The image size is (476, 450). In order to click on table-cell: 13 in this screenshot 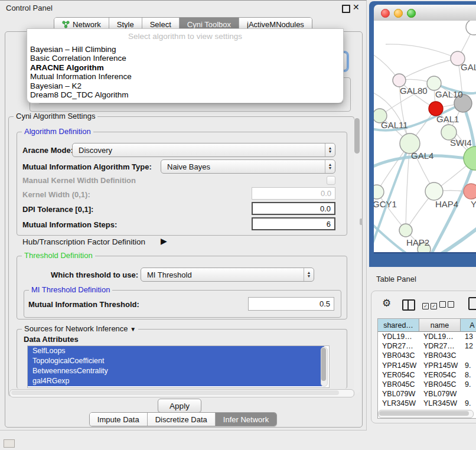, I will do `click(468, 337)`.